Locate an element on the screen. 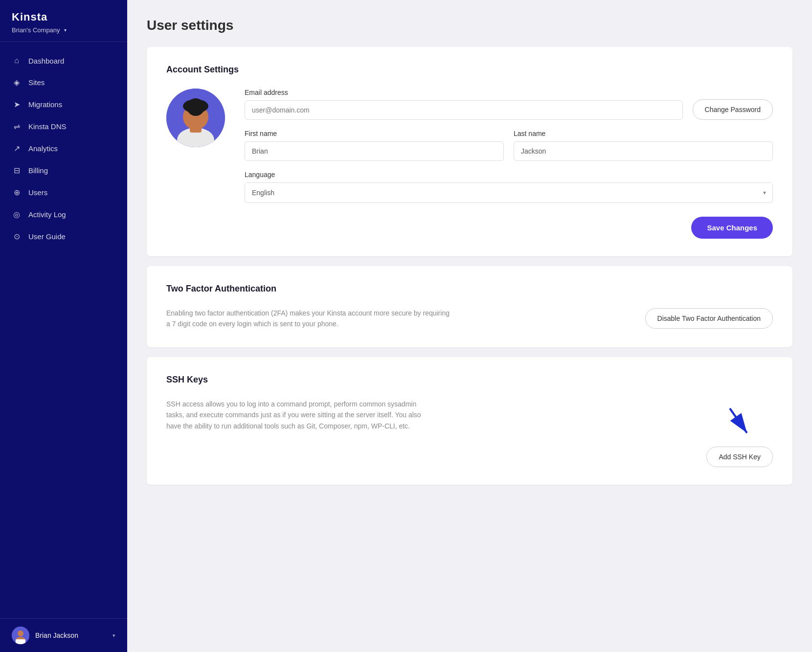 This screenshot has height=652, width=812. dns-icon: ⇌ is located at coordinates (17, 126).